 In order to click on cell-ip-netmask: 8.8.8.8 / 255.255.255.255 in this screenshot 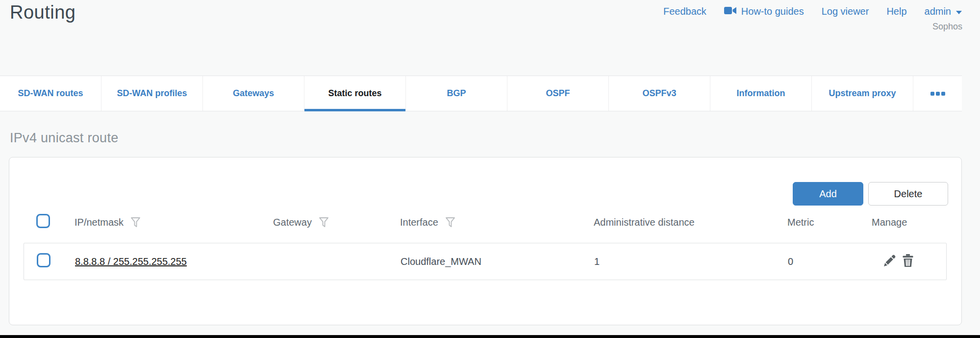, I will do `click(175, 262)`.